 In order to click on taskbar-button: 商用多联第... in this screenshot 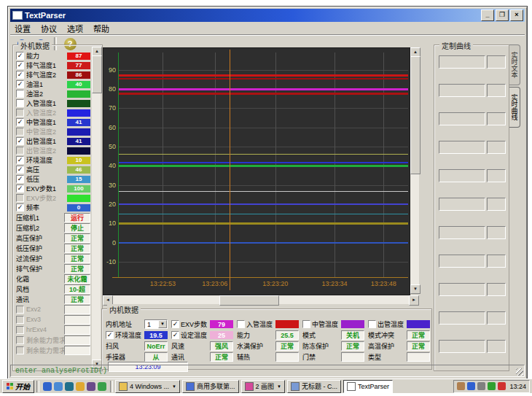, I will do `click(211, 387)`.